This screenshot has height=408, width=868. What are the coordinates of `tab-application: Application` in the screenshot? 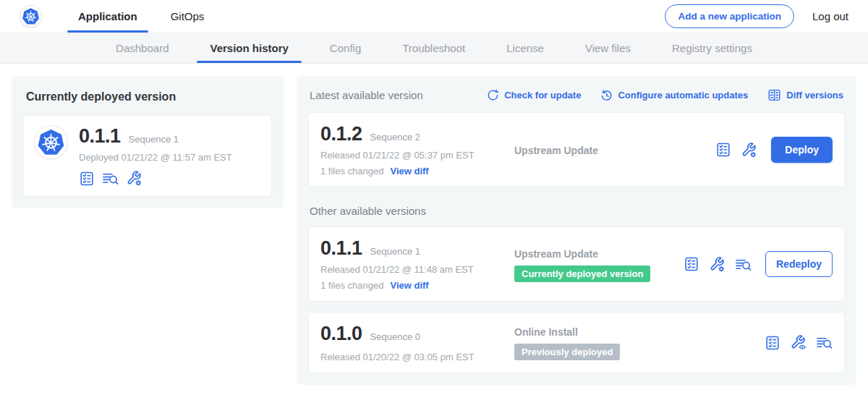 It's located at (108, 16).